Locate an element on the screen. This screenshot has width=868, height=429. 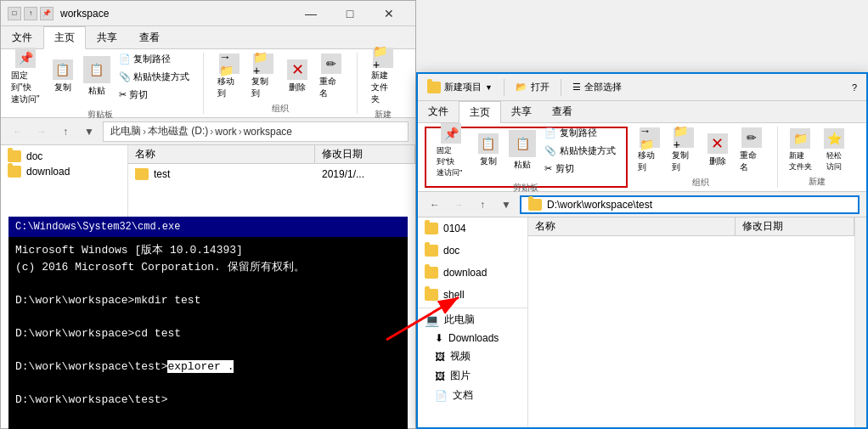
col-date: 修改日期 is located at coordinates (365, 155).